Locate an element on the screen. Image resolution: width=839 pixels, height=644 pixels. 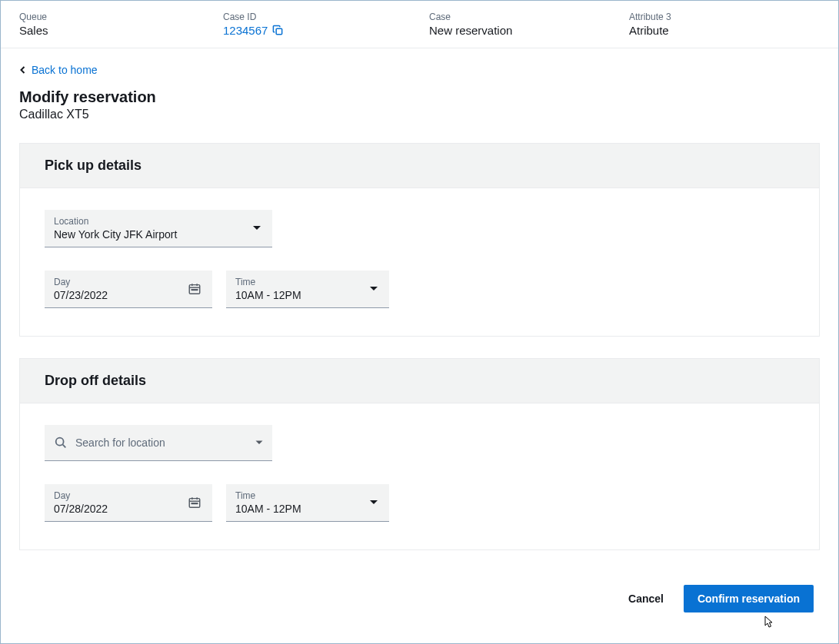
pickup-time-label: Time is located at coordinates (308, 282).